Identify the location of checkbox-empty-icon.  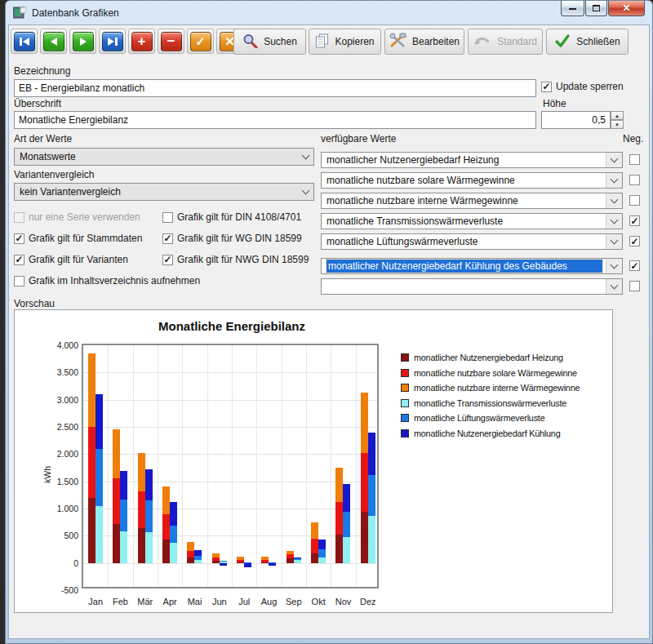
(635, 286).